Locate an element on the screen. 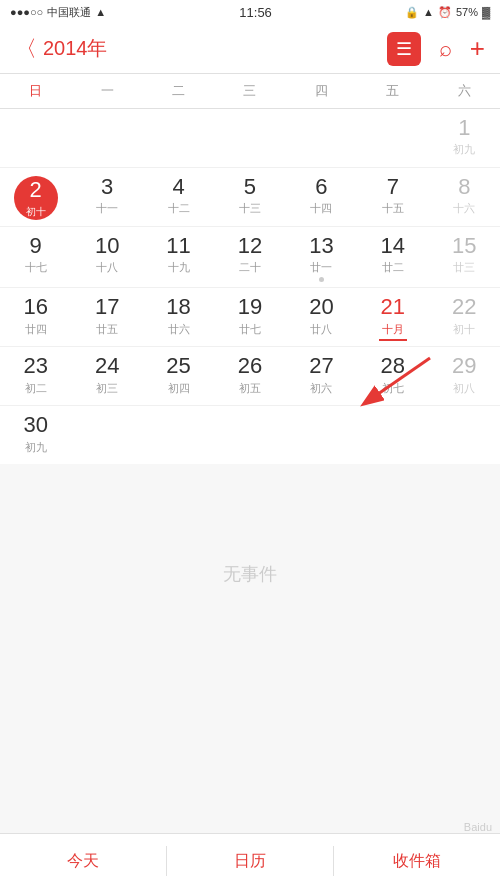 The width and height of the screenshot is (500, 888). calendar-cell-oct26: 26 初五 is located at coordinates (250, 376).